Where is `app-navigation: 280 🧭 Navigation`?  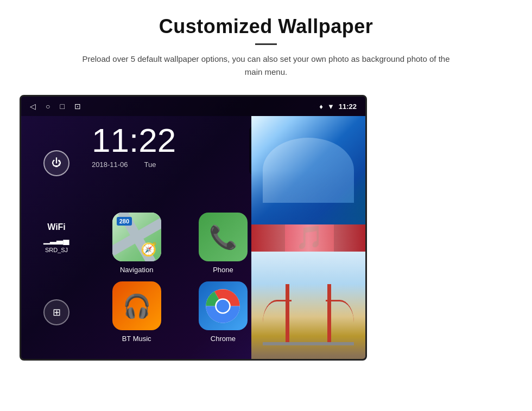 app-navigation: 280 🧭 Navigation is located at coordinates (137, 243).